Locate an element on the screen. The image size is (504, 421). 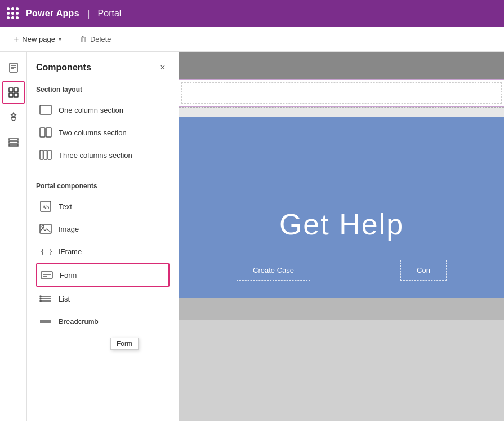
two-col-icon is located at coordinates (46, 132).